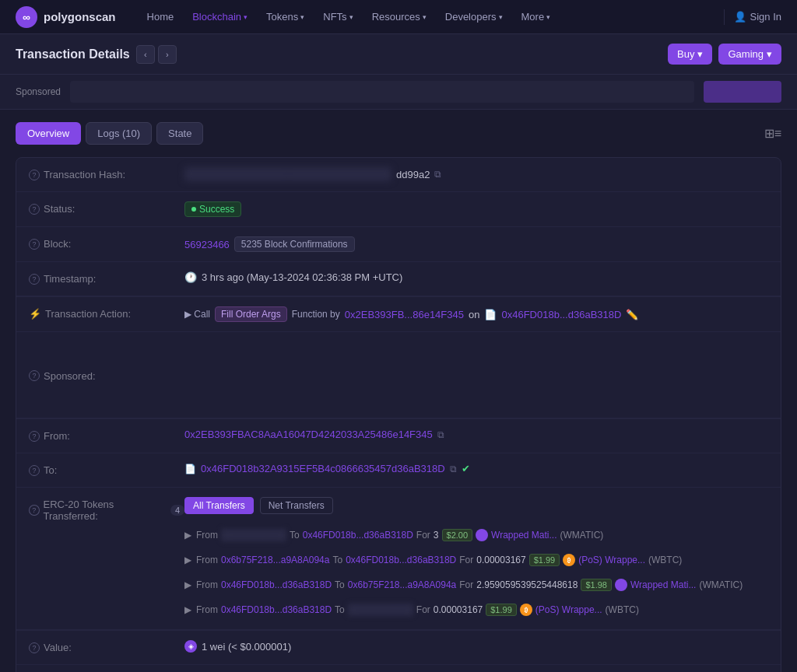  I want to click on status-badge: Success, so click(213, 209).